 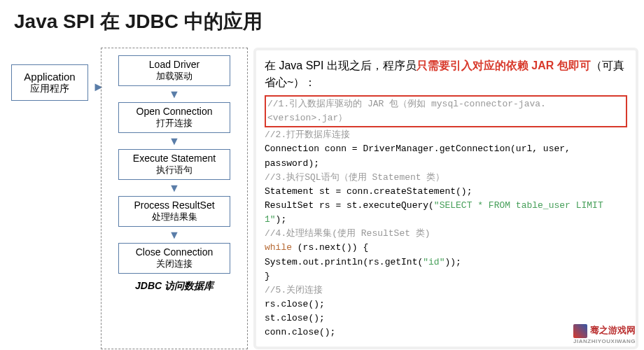 I want to click on step-open-connection: Open Connection 打开连接, so click(x=174, y=118).